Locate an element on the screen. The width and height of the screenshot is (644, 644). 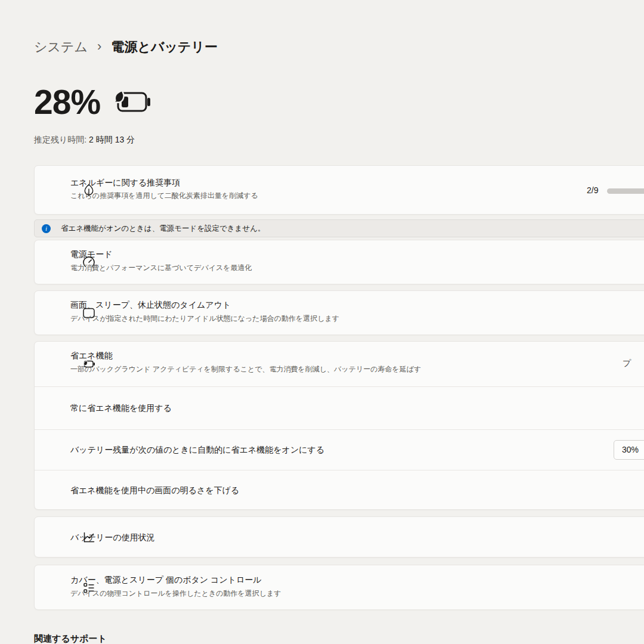
card-title: エネルギーに関する推奨事項 is located at coordinates (125, 183).